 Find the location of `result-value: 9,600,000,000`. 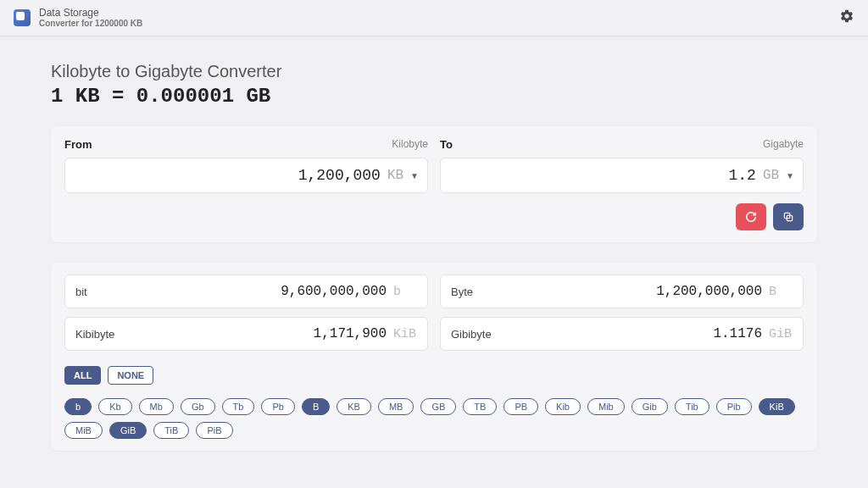

result-value: 9,600,000,000 is located at coordinates (241, 291).